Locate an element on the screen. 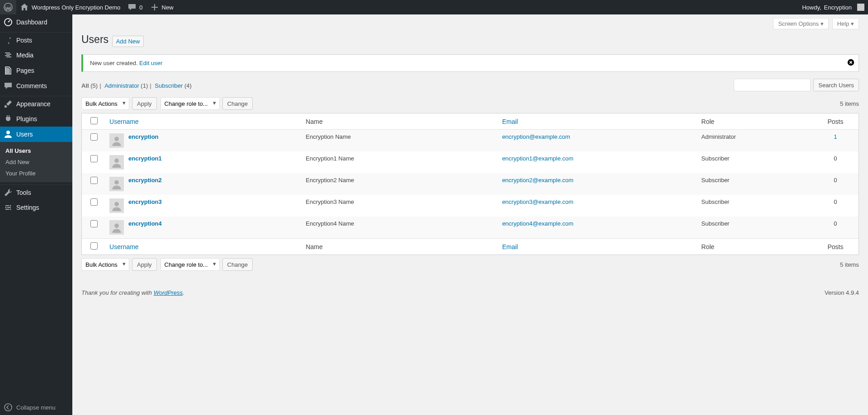  col-username-foot: Username is located at coordinates (124, 247).